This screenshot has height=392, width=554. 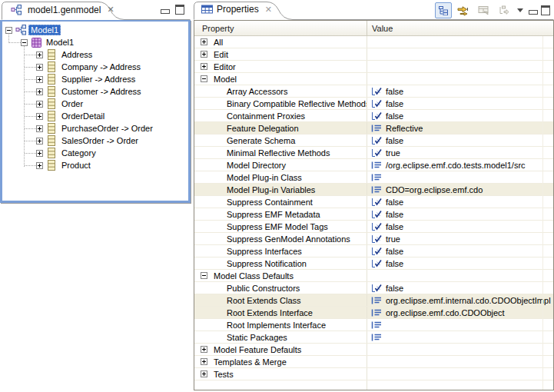 I want to click on property-row: Suppress EMF Metadata false, so click(x=373, y=214).